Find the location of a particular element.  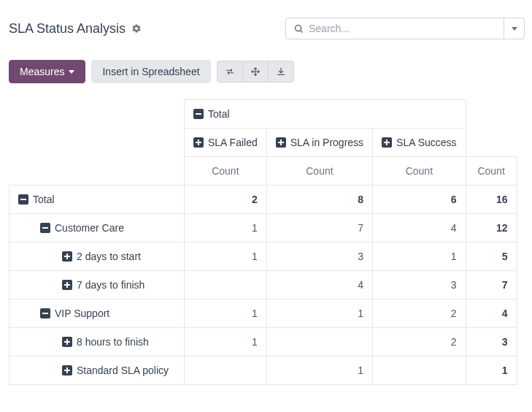

row-header: Standard SLA policy is located at coordinates (97, 371).